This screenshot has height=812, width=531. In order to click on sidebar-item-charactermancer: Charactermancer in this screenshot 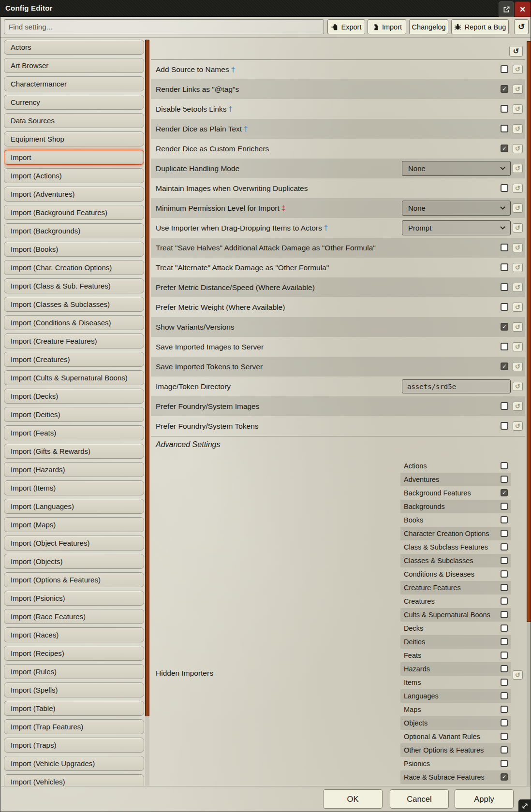, I will do `click(74, 84)`.